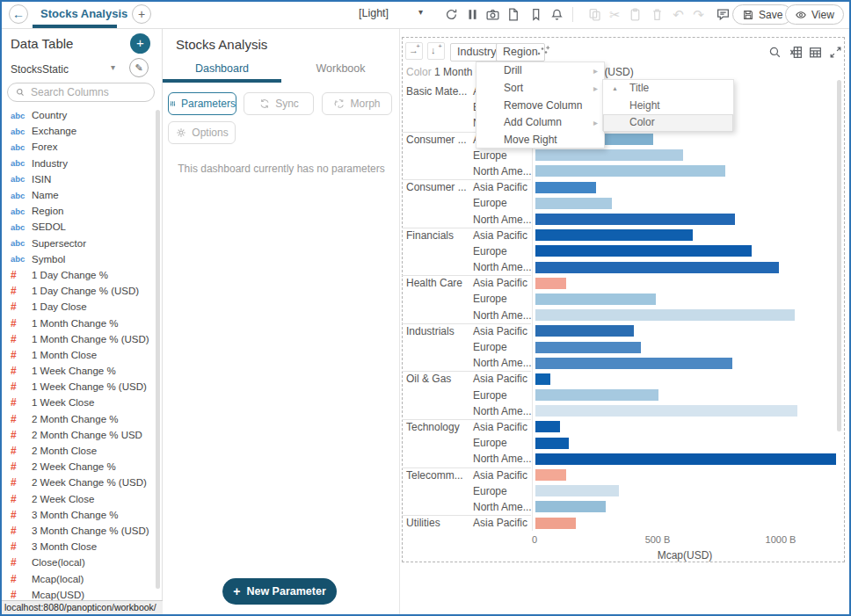  Describe the element at coordinates (78, 578) in the screenshot. I see `column-item-mcap-local: #Mcap(local)` at that location.